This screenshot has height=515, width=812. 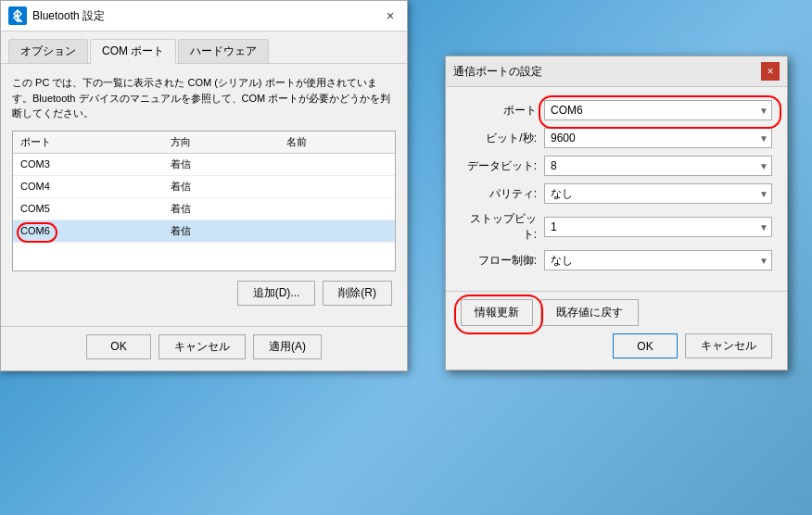 What do you see at coordinates (204, 164) in the screenshot?
I see `table-row: COM3 着信` at bounding box center [204, 164].